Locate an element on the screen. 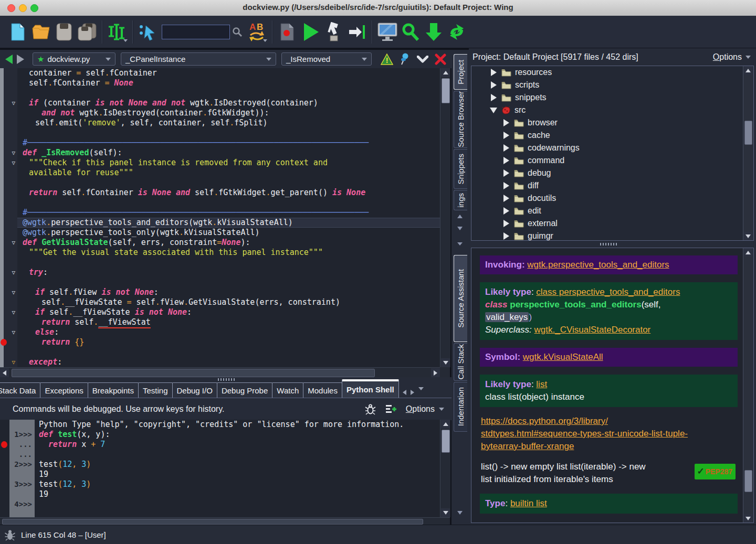  code-line: return self.__fViewStat is located at coordinates (220, 322).